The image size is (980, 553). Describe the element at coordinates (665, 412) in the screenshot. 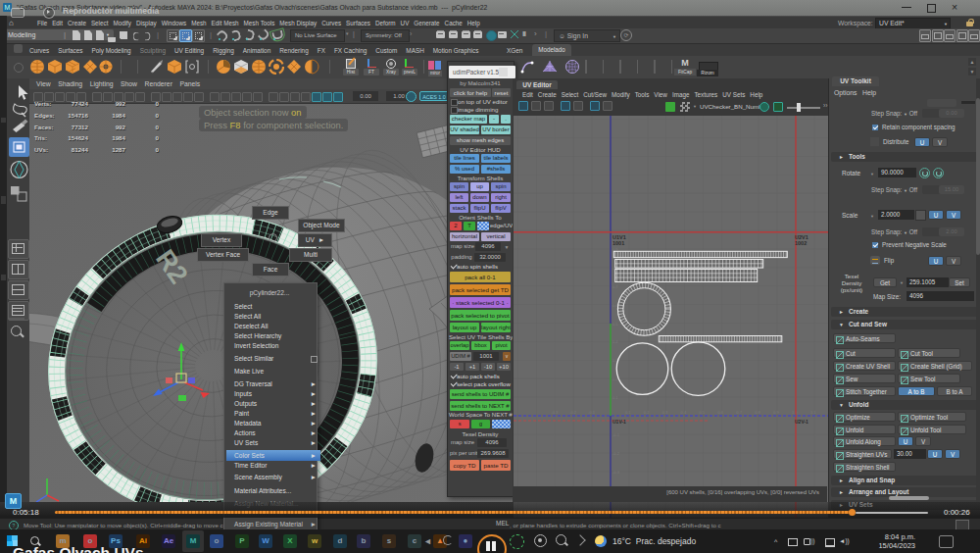

I see `svg-text: 0.3` at that location.